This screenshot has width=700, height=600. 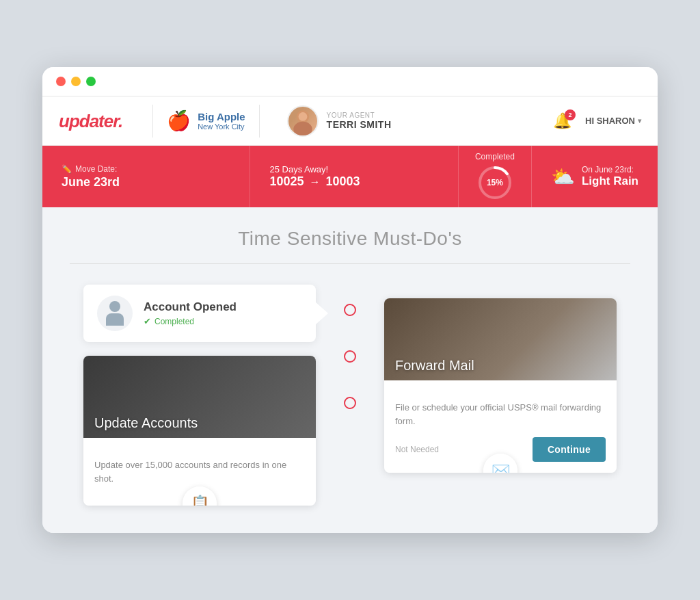 What do you see at coordinates (200, 313) in the screenshot?
I see `account-opened-card: Account Opened ✔ Completed` at bounding box center [200, 313].